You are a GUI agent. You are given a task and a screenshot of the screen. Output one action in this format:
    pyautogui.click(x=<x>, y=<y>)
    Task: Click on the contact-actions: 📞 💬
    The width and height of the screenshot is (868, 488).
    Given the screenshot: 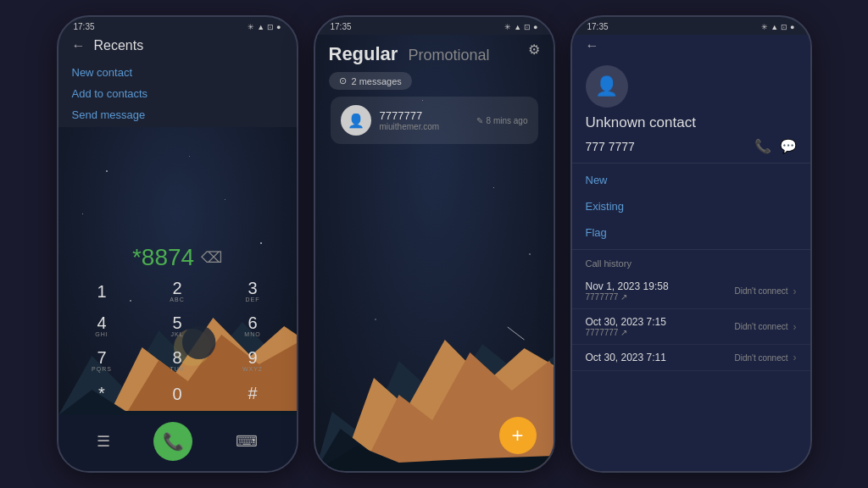 What is the action you would take?
    pyautogui.click(x=776, y=146)
    